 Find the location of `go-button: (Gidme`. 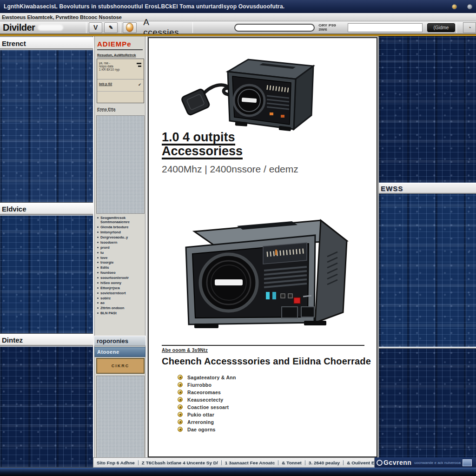

go-button: (Gidme is located at coordinates (441, 28).